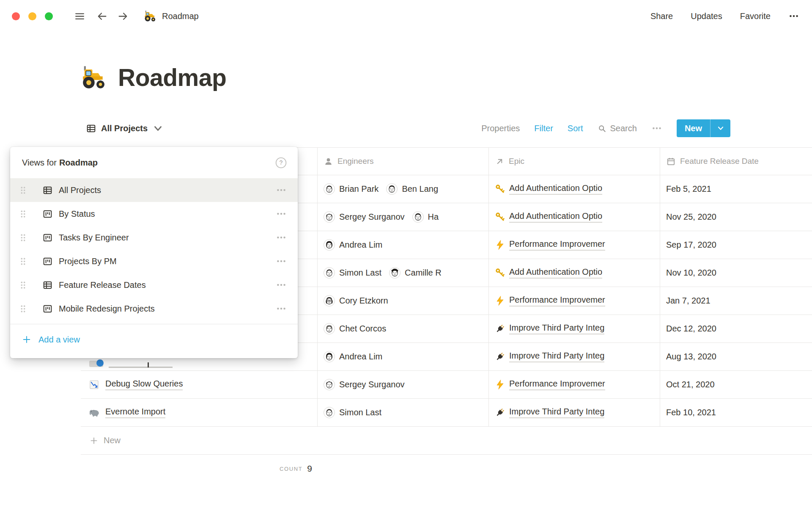  What do you see at coordinates (154, 285) in the screenshot?
I see `view-item-feature-release-dates: Feature Release Dates` at bounding box center [154, 285].